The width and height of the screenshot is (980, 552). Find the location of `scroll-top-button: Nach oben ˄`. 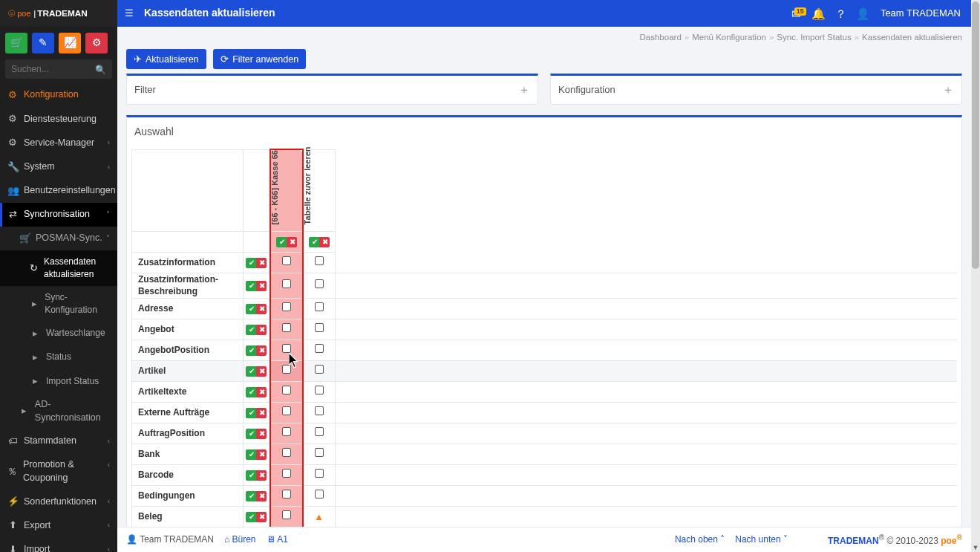

scroll-top-button: Nach oben ˄ is located at coordinates (699, 539).